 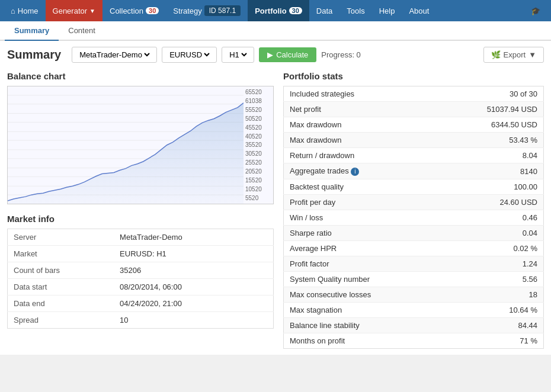 What do you see at coordinates (276, 31) in the screenshot?
I see `sub-tabs: Summary Content` at bounding box center [276, 31].